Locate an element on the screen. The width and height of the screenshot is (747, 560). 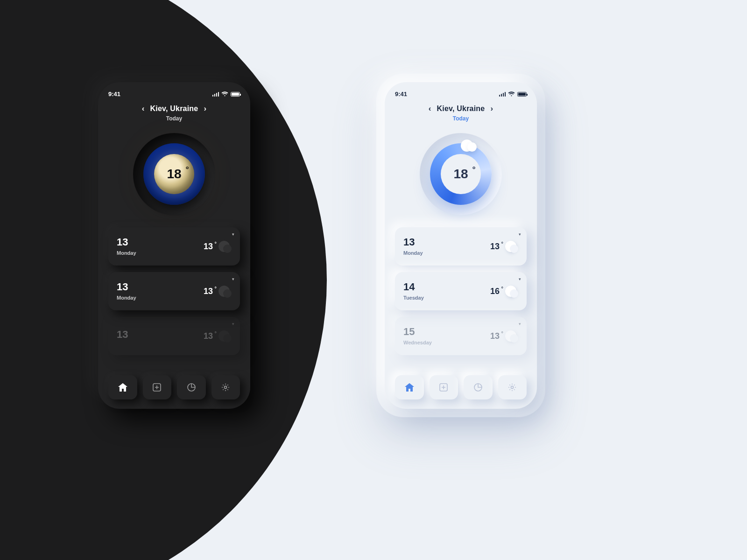
forecast-list: ▾ 13 Monday 13° ▾ 14 Tuesday 16° ▾ is located at coordinates (461, 298).